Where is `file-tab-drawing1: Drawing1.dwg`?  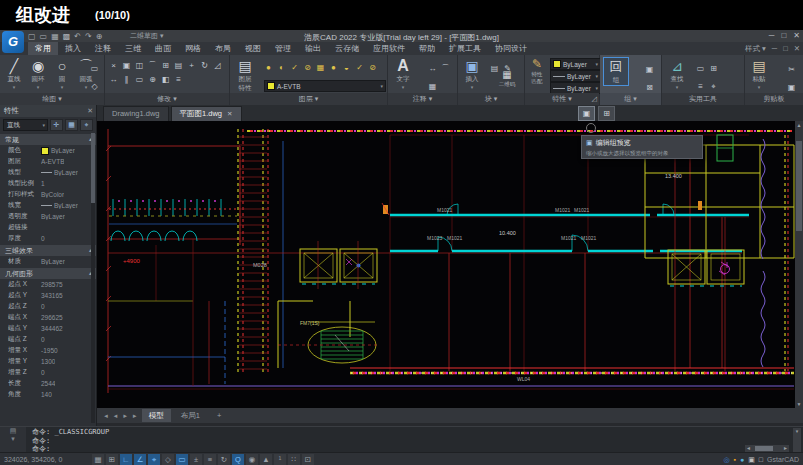
file-tab-drawing1: Drawing1.dwg is located at coordinates (136, 114).